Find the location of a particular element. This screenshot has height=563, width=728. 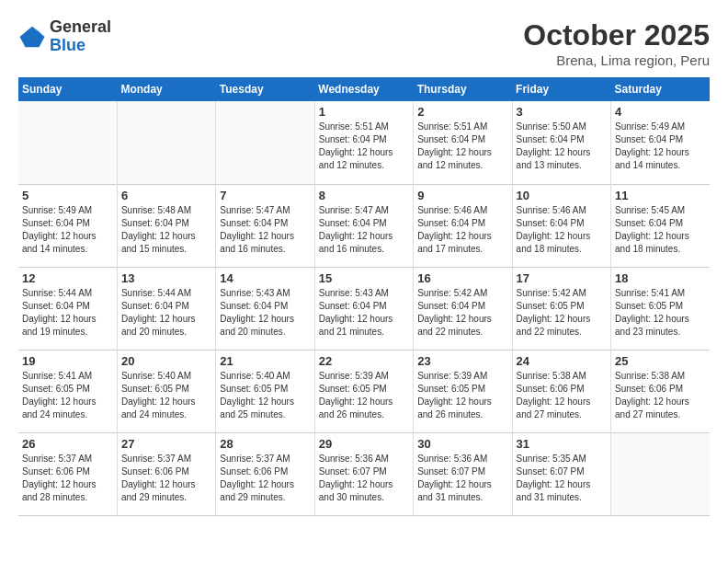

day-info: Sunrise: 5:48 AM Sunset: 6:04 PM Dayligh… is located at coordinates (166, 230).